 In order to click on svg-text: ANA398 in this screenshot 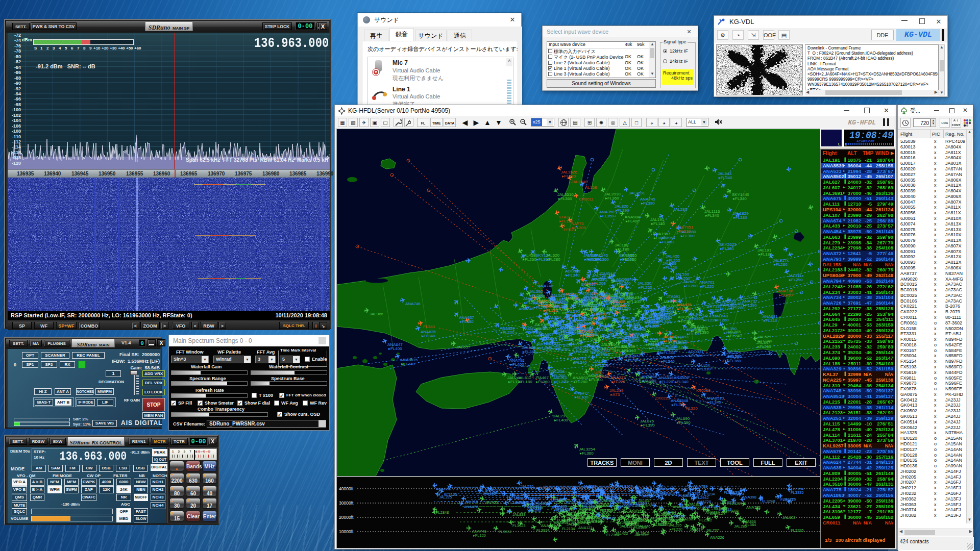, I will do `click(749, 497)`.